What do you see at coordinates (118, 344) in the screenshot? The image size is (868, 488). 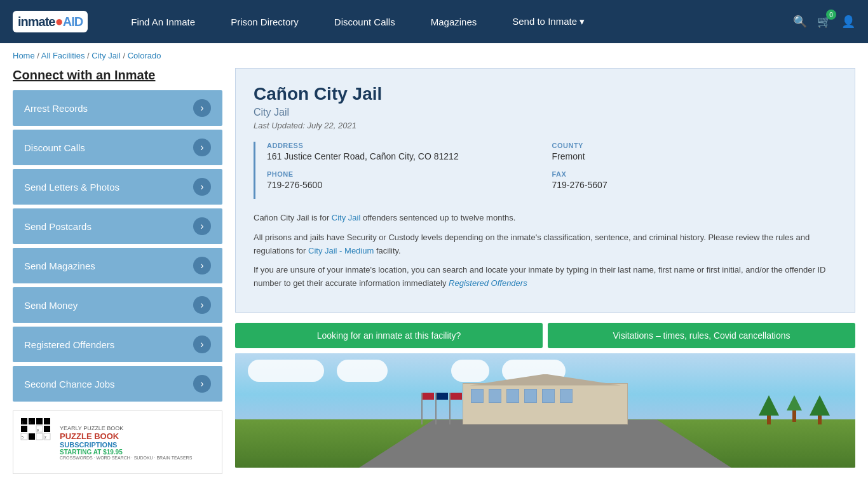 I see `sidebar-item-registered-offenders: Registered Offenders ›` at bounding box center [118, 344].